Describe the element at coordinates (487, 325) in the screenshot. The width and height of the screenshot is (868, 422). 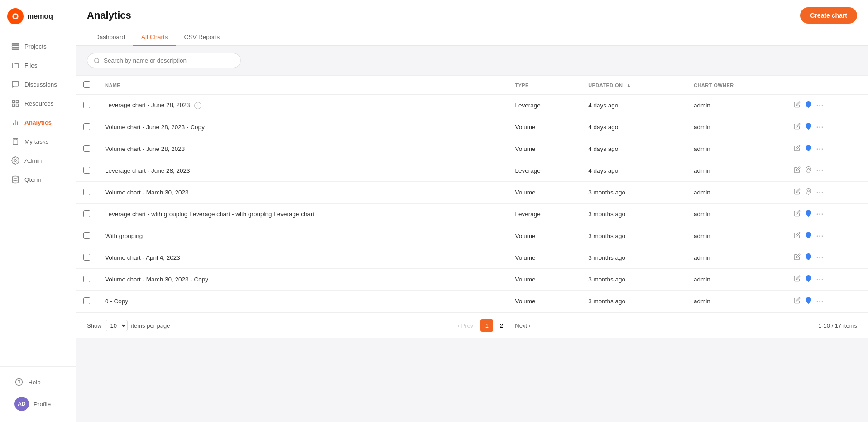
I see `page-1-button: 1` at that location.